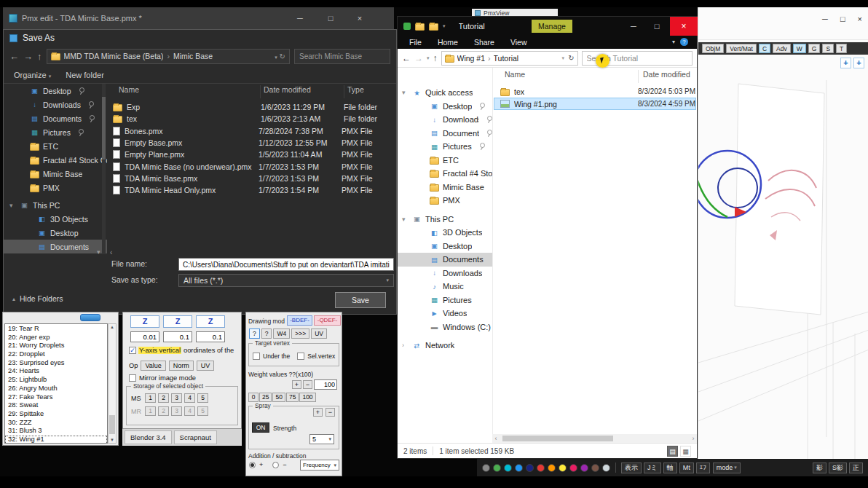  I want to click on gizmo-green-axis, so click(713, 195).